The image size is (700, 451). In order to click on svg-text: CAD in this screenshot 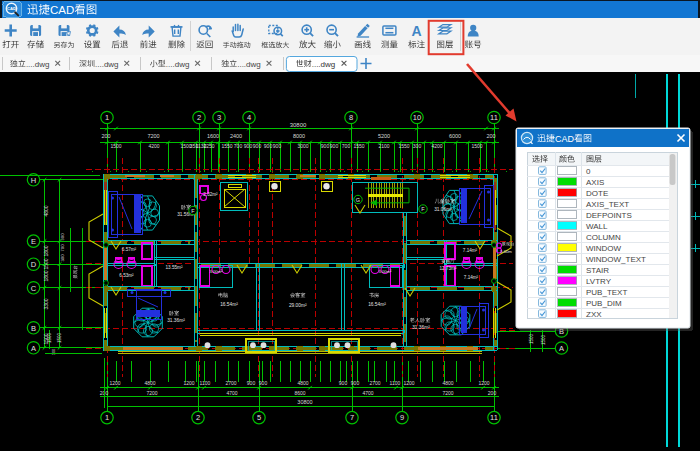, I will do `click(12, 8)`.